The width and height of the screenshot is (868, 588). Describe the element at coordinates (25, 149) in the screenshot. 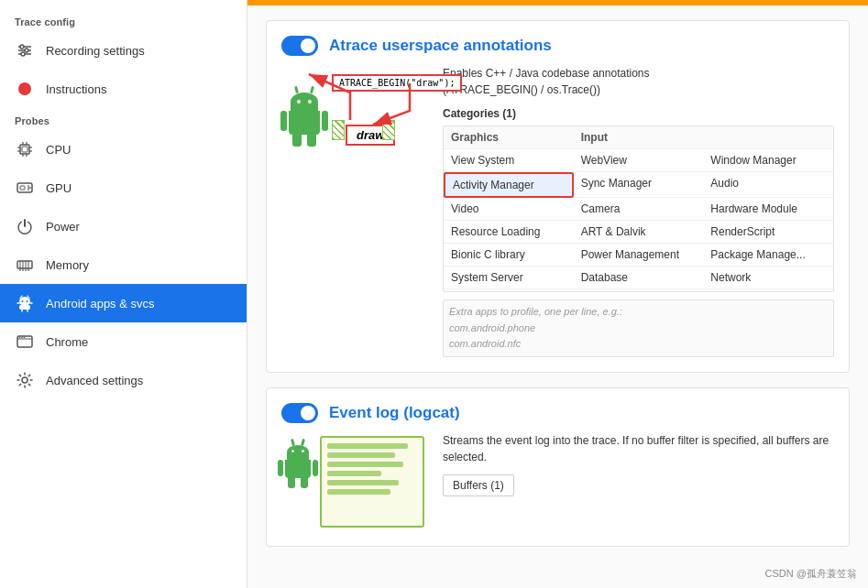

I see `cpu-icon` at that location.